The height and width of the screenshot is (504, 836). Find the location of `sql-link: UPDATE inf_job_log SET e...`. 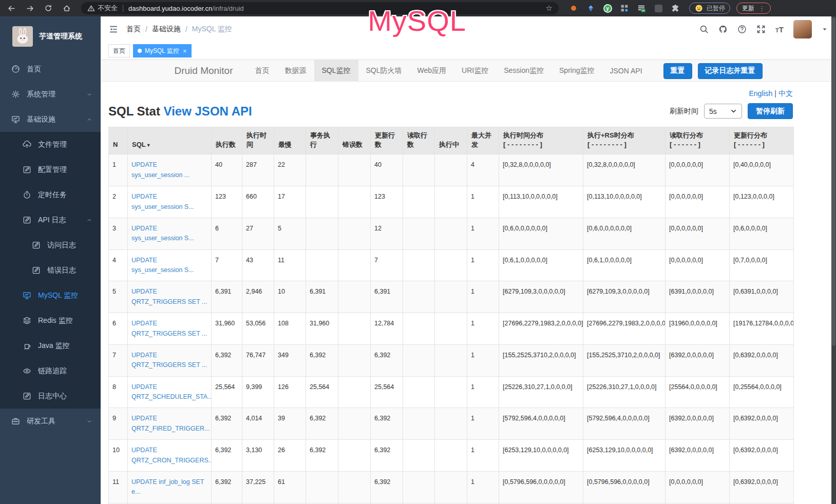

sql-link: UPDATE inf_job_log SET e... is located at coordinates (167, 487).